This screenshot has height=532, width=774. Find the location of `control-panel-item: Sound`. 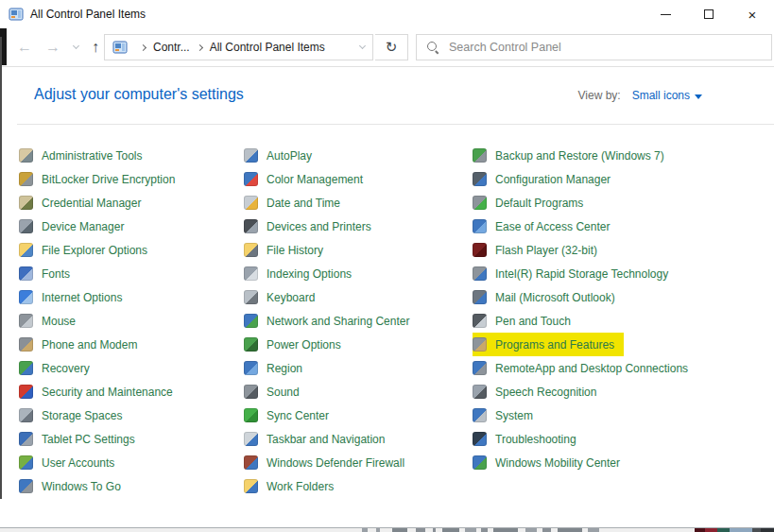

control-panel-item: Sound is located at coordinates (276, 391).